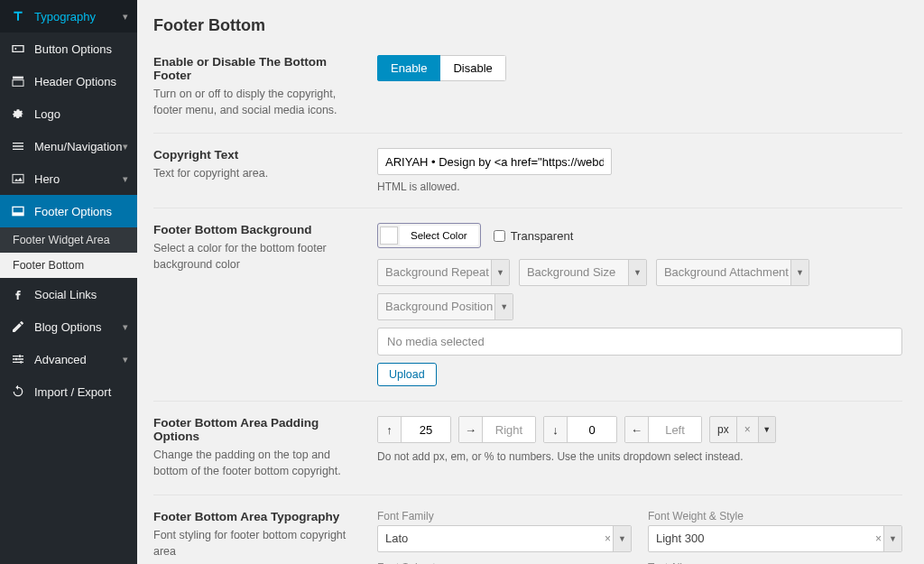 This screenshot has height=564, width=924. I want to click on enable-desc: Turn on or off to disply the copyright, …, so click(254, 102).